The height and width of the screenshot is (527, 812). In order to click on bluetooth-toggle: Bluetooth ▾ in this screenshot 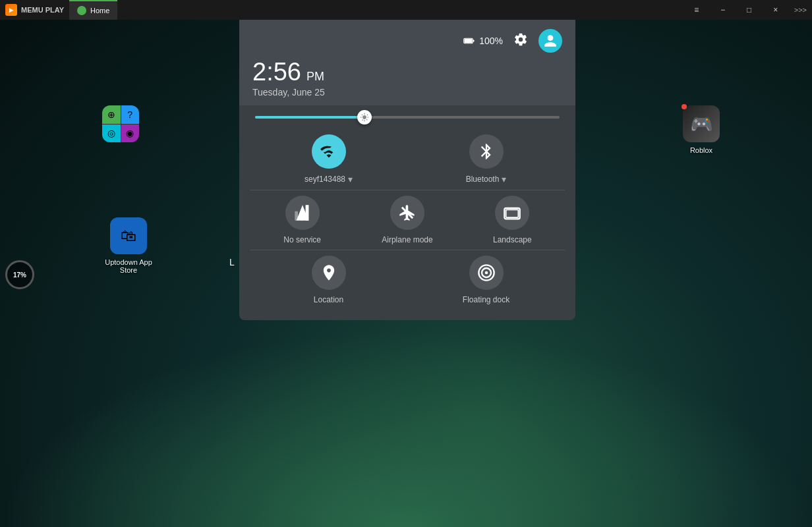, I will do `click(486, 159)`.